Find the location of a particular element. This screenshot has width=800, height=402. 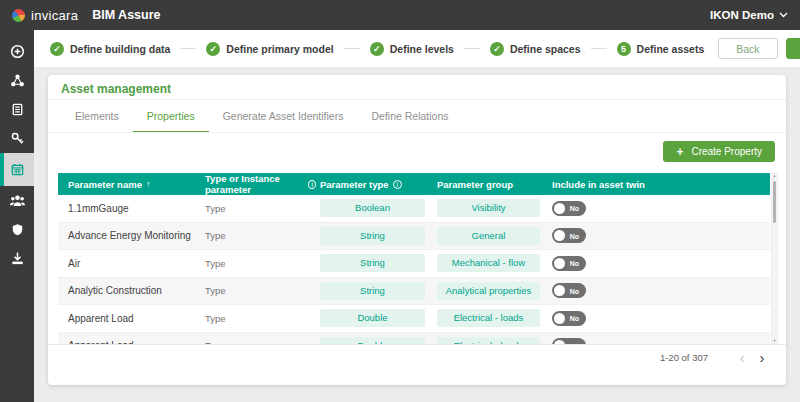

parameter-type-badge: Boolean is located at coordinates (372, 208).